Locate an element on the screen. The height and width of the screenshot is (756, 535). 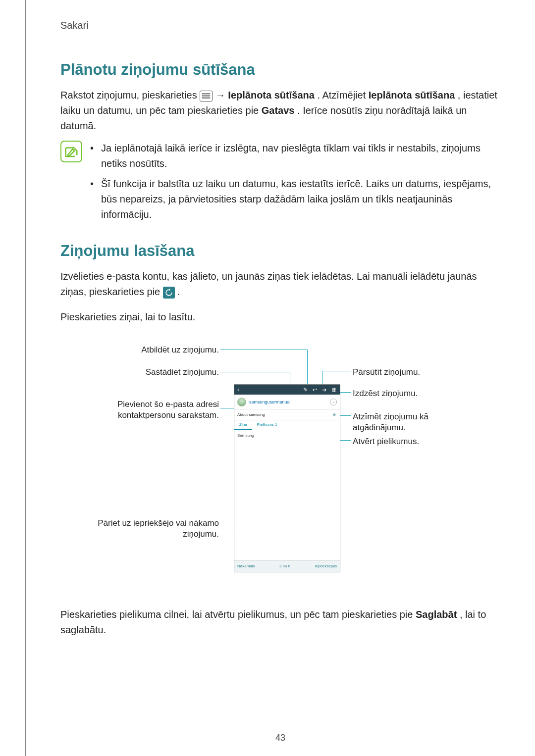
phone-sender-row: samsungusermanual ⌄ is located at coordinates (287, 402).